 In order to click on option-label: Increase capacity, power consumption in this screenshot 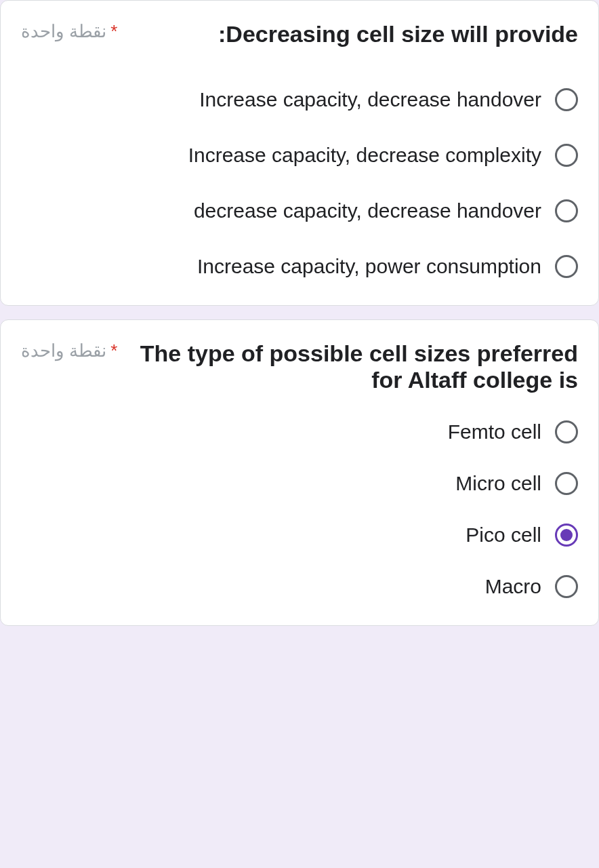, I will do `click(369, 267)`.